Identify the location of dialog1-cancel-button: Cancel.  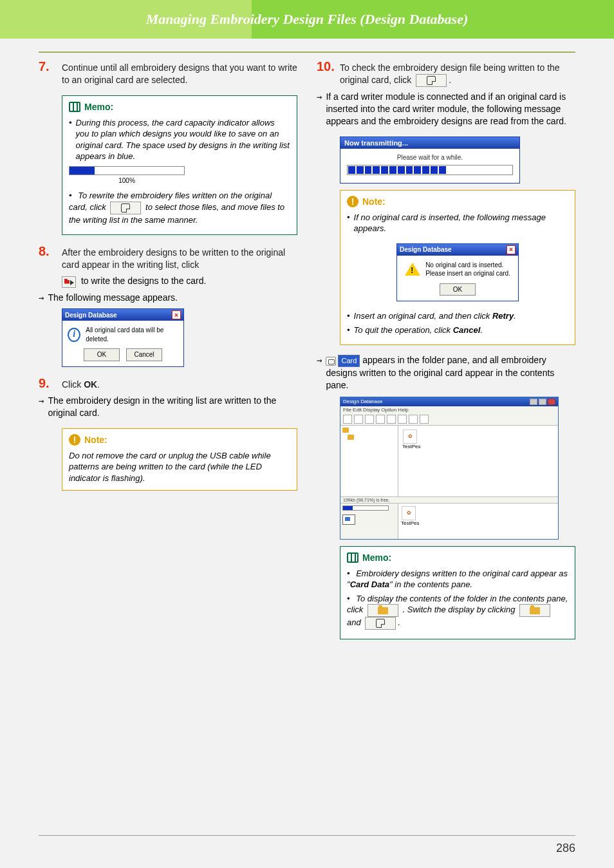
(144, 355).